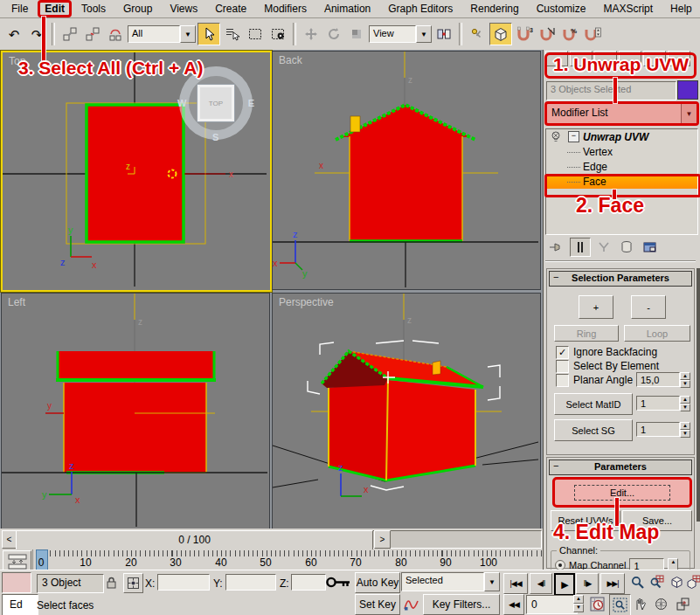 The width and height of the screenshot is (700, 615). Describe the element at coordinates (682, 9) in the screenshot. I see `menu-item-help: Help` at that location.